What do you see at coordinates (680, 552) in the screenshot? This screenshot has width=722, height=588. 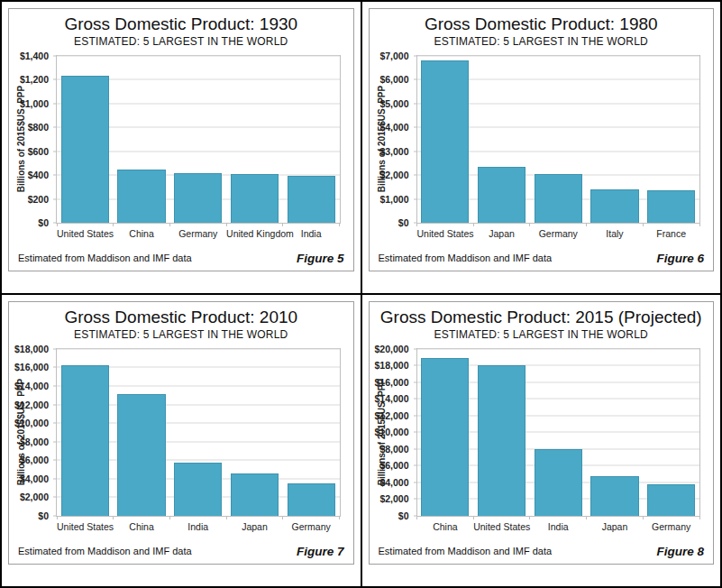 I see `figure-label: Figure 8` at bounding box center [680, 552].